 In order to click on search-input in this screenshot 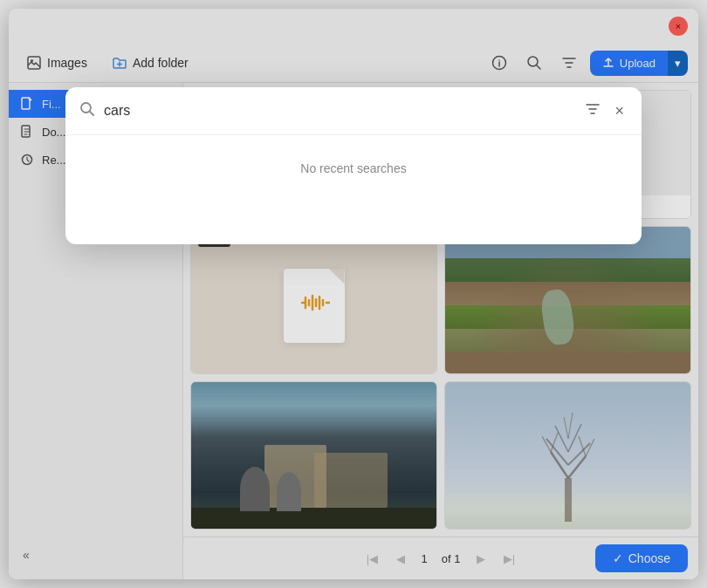, I will do `click(339, 111)`.